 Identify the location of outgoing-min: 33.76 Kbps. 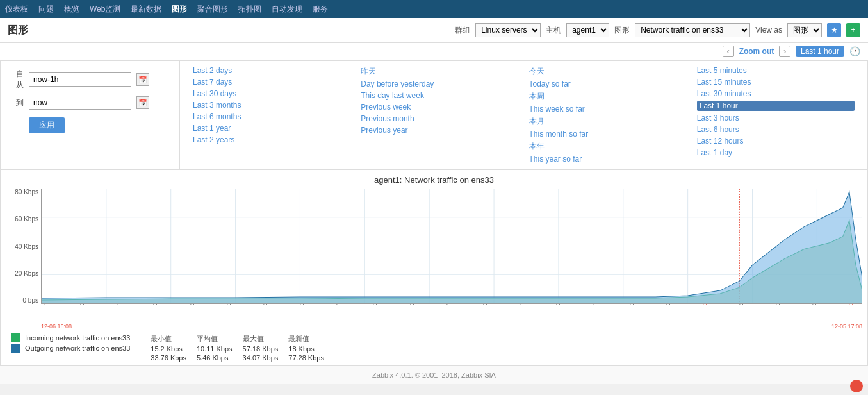
(168, 358).